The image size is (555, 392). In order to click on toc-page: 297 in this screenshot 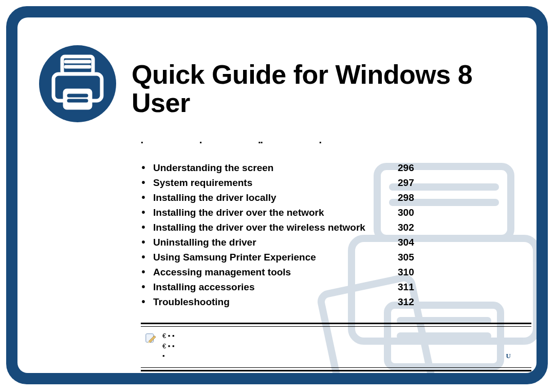, I will do `click(413, 183)`.